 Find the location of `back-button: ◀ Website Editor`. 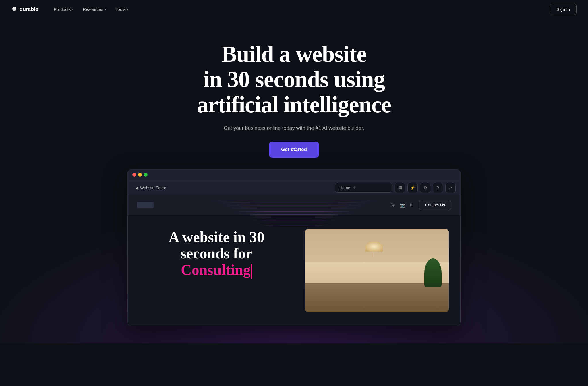

back-button: ◀ Website Editor is located at coordinates (151, 188).